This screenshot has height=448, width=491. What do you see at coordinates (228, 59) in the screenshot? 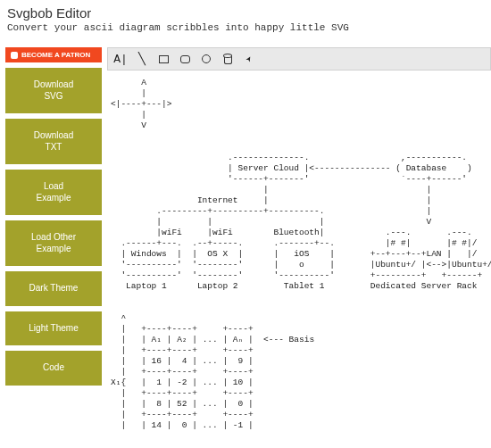
I see `cylinder-tool-icon` at bounding box center [228, 59].